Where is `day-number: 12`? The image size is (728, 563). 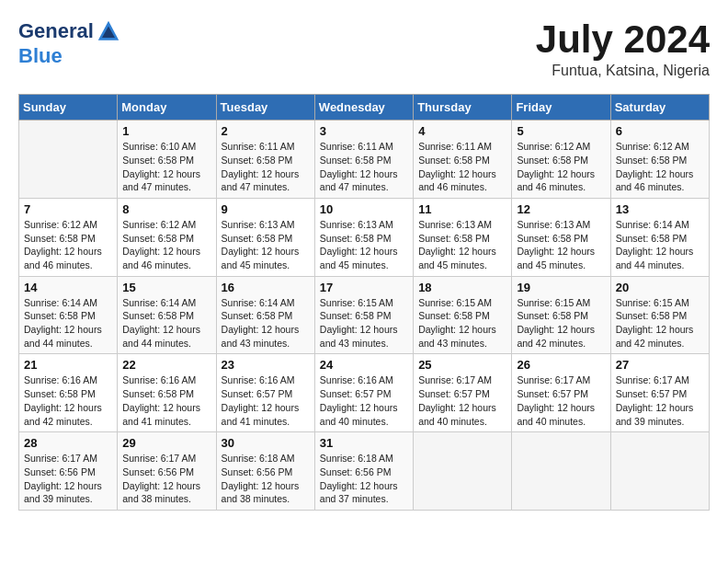 day-number: 12 is located at coordinates (561, 210).